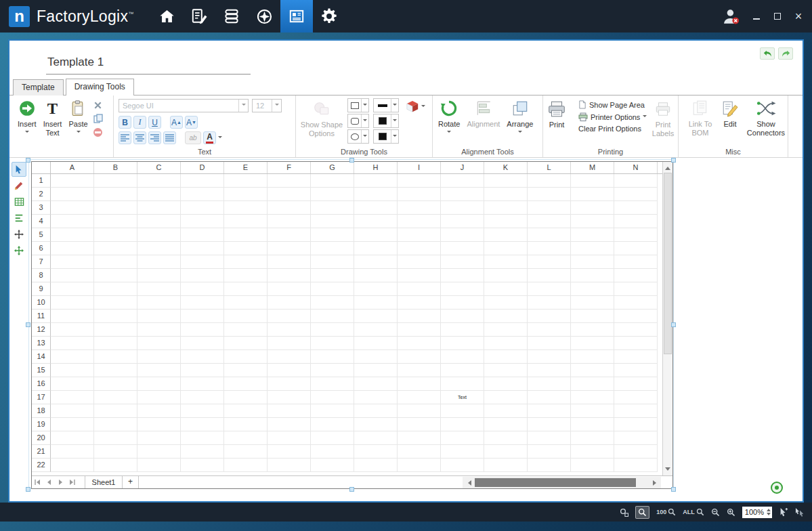  Describe the element at coordinates (463, 316) in the screenshot. I see `cell-J11` at that location.